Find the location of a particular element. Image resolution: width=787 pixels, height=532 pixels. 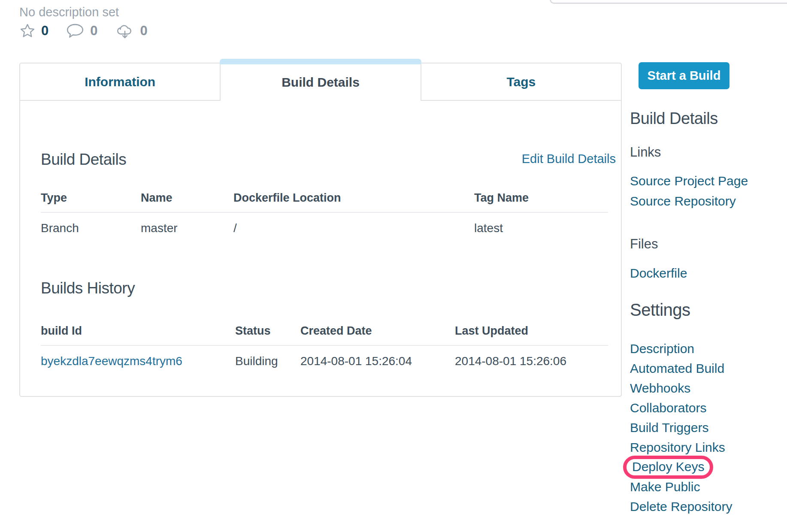

col-header-status: Status is located at coordinates (268, 331).